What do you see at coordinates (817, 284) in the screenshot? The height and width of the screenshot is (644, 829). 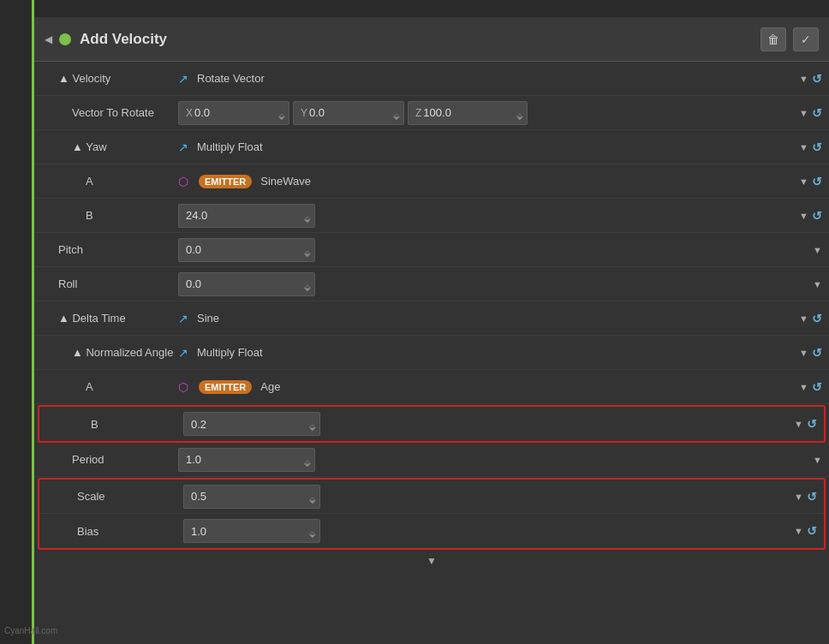 I see `roll-actions: ▼` at bounding box center [817, 284].